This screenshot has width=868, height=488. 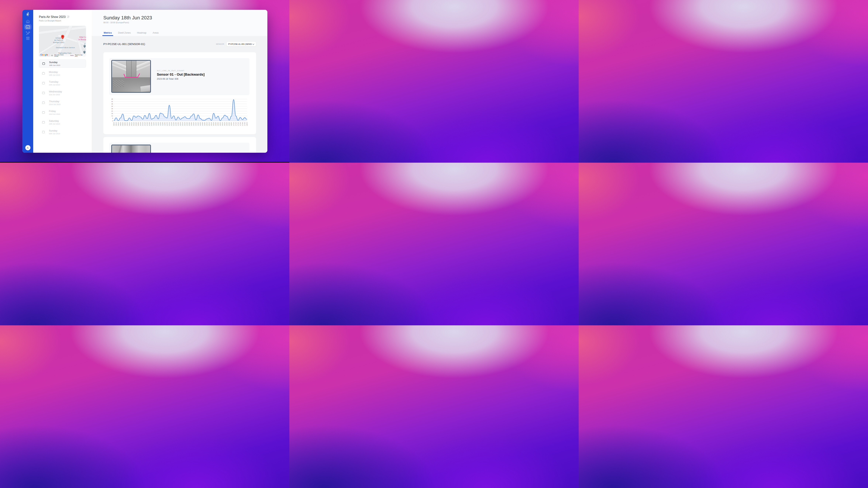 I want to click on map-poi-pin-icon, so click(x=85, y=53).